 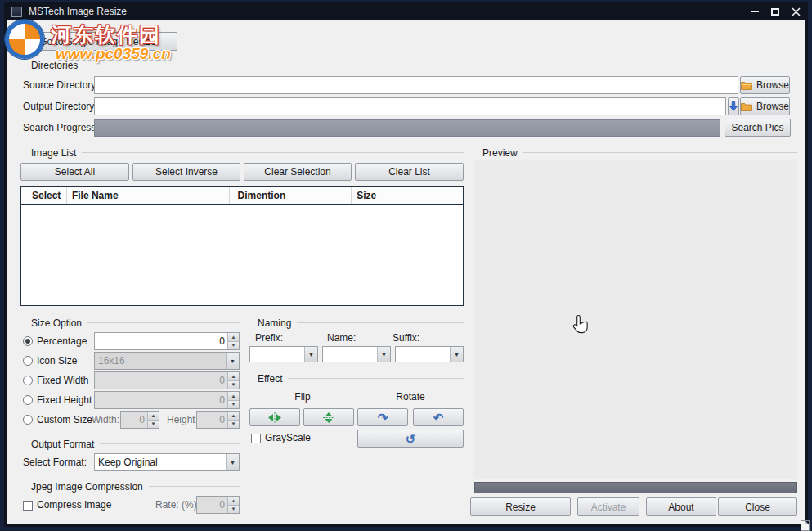 I want to click on flip-vertical-icon, so click(x=329, y=417).